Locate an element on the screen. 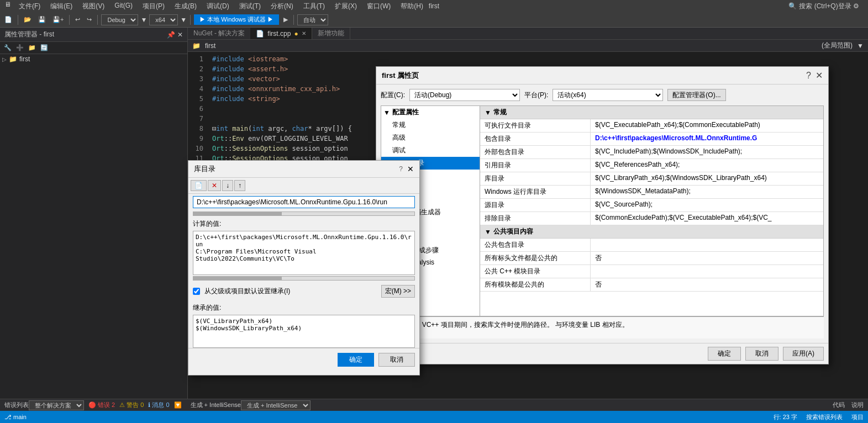  menu-edit: 编辑(E) is located at coordinates (61, 7).